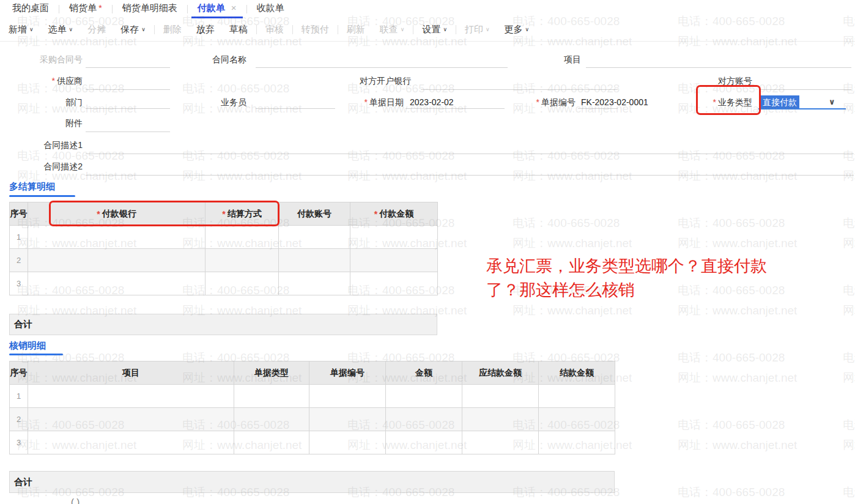 The height and width of the screenshot is (504, 855). Describe the element at coordinates (455, 109) in the screenshot. I see `doc-date-input` at that location.